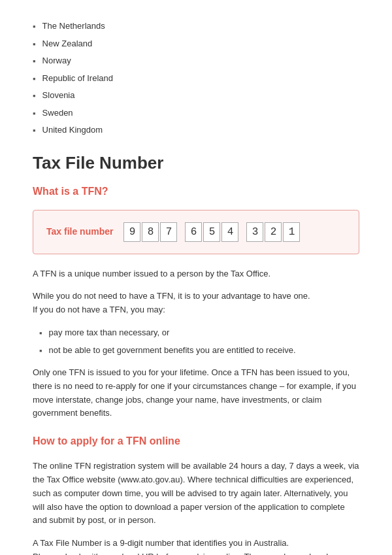  I want to click on tfn-digit-8: 2, so click(273, 232).